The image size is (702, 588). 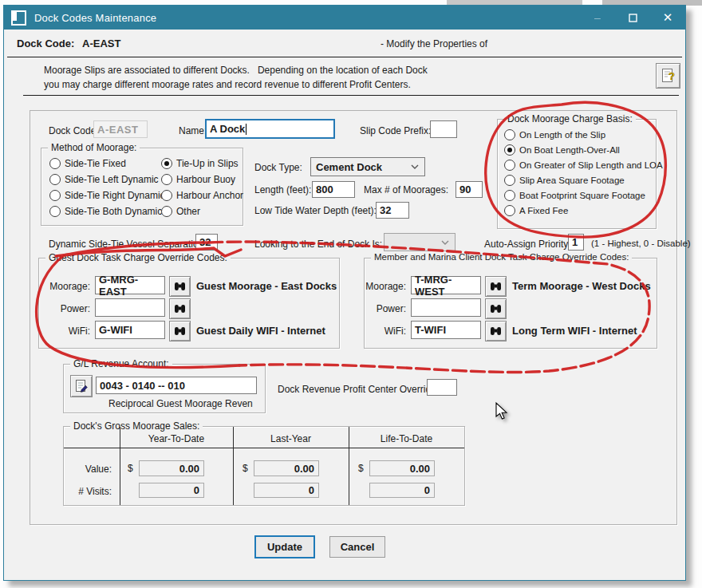 I want to click on member-overrides-title: Member and Marina Client Dock Task Charg…, so click(x=501, y=257).